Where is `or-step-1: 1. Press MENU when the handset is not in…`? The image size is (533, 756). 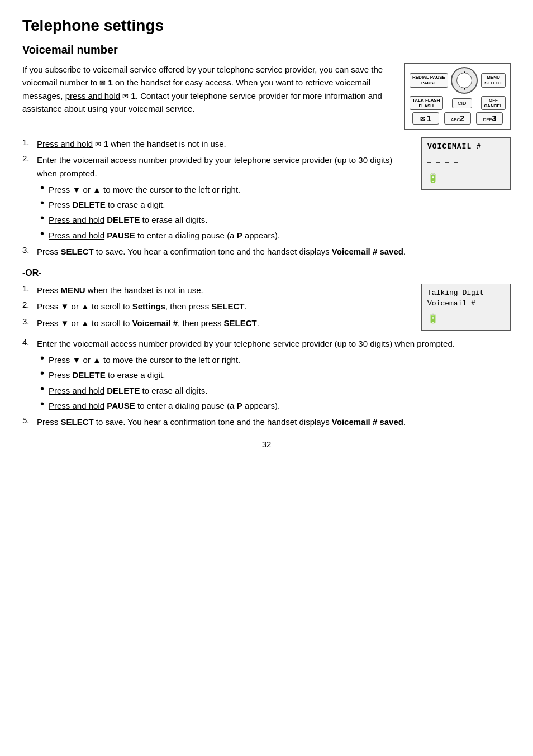
or-step-1: 1. Press MENU when the handset is not in… is located at coordinates (216, 290).